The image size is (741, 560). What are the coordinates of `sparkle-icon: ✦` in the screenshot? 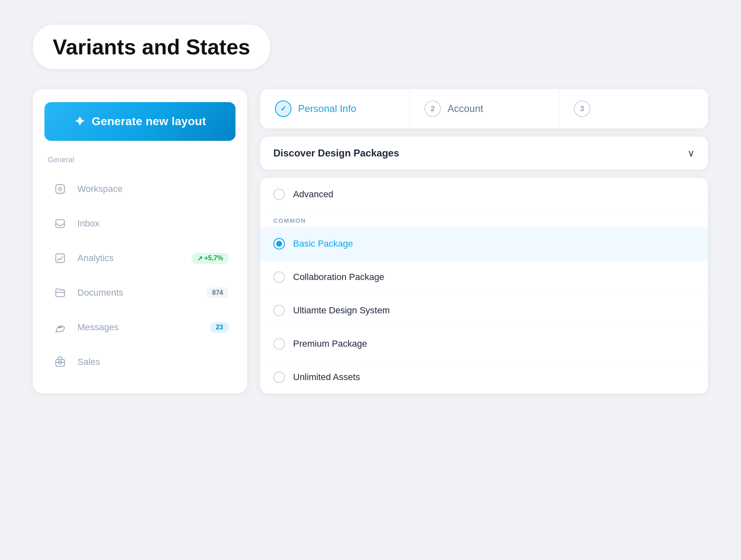 It's located at (80, 121).